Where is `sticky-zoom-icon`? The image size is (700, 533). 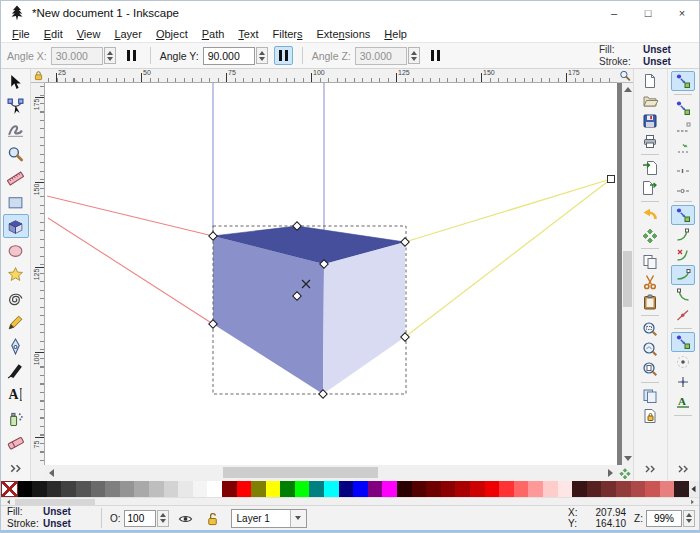 sticky-zoom-icon is located at coordinates (625, 76).